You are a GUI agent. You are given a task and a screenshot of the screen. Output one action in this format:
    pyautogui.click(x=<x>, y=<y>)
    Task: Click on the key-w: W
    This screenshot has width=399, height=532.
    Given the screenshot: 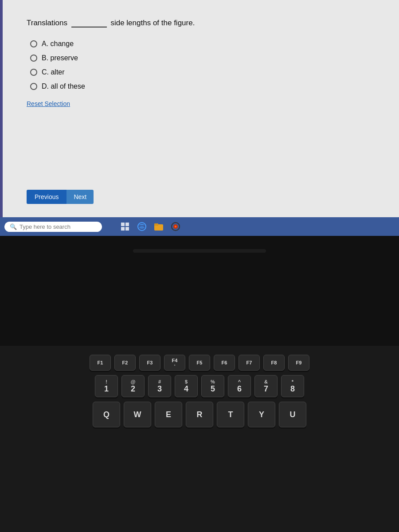 What is the action you would take?
    pyautogui.click(x=137, y=415)
    